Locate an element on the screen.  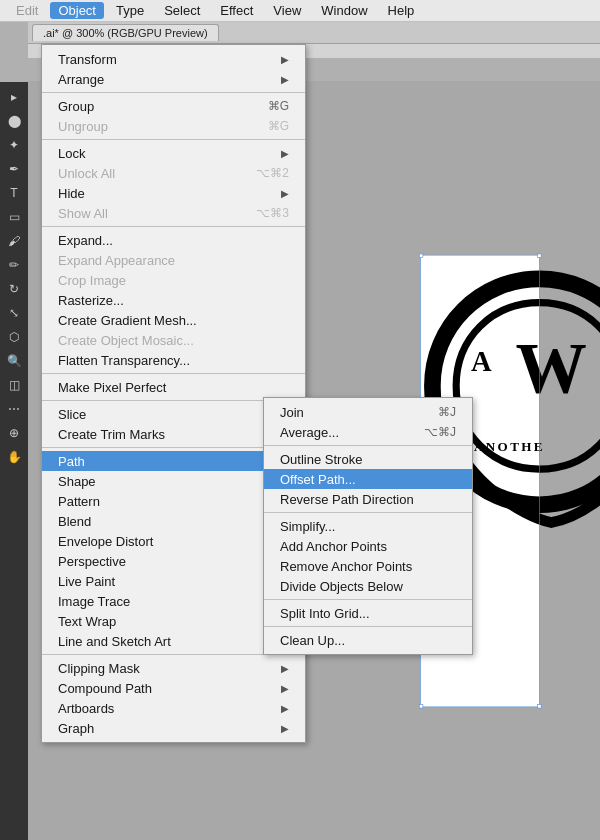
menubar-item-select: Select is located at coordinates (182, 10).